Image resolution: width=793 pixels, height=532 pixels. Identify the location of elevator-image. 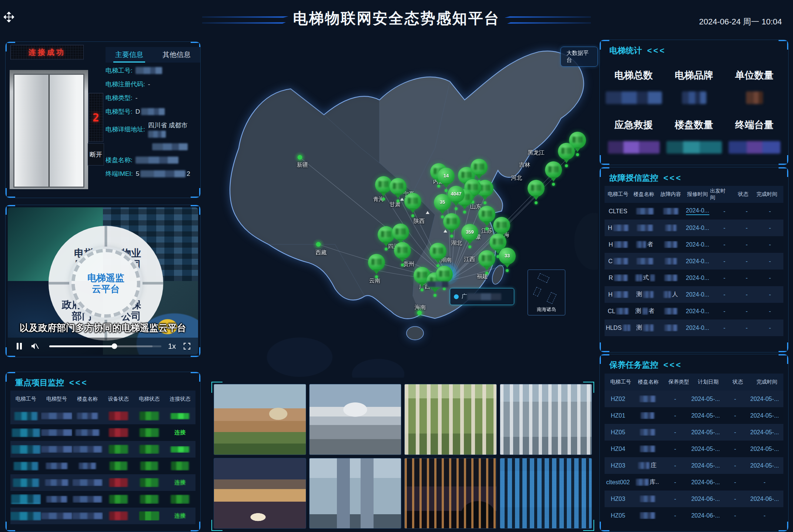
(49, 130).